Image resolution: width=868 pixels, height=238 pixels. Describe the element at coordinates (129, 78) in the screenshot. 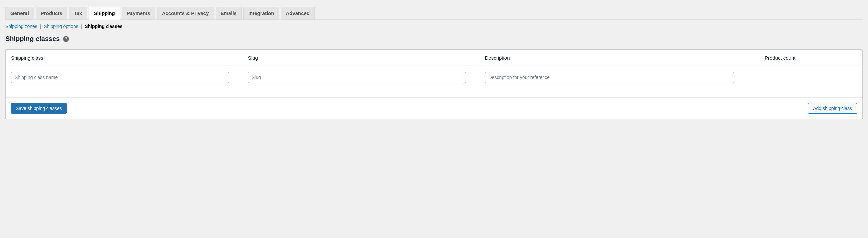

I see `cell-name` at that location.